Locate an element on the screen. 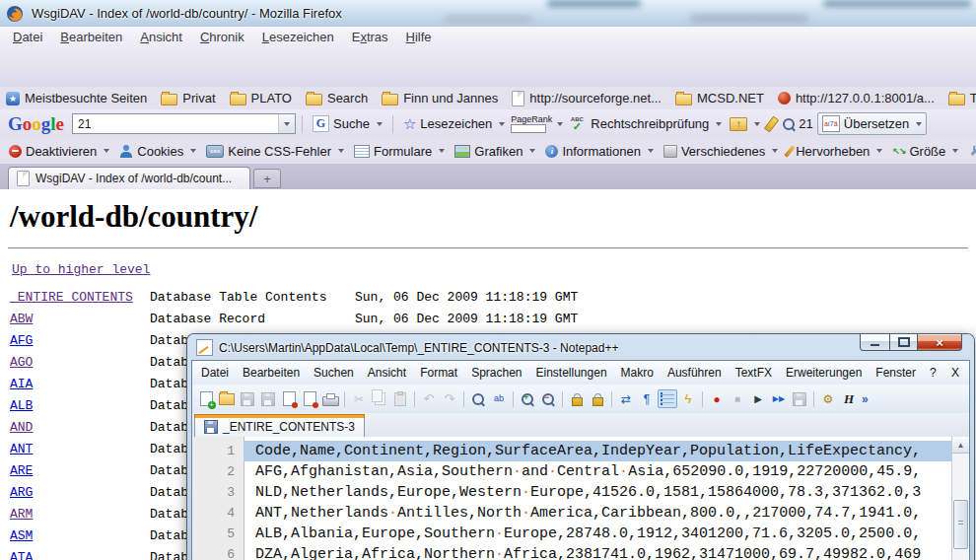 This screenshot has height=560, width=976. npp-menu-makro: Makro is located at coordinates (637, 373).